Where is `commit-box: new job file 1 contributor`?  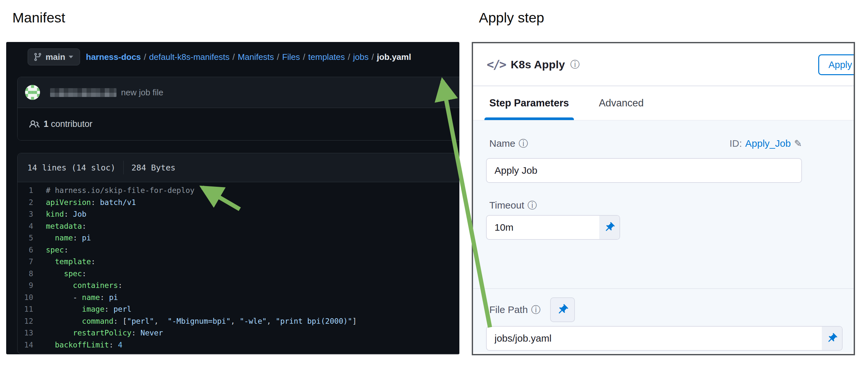
commit-box: new job file 1 contributor is located at coordinates (238, 109).